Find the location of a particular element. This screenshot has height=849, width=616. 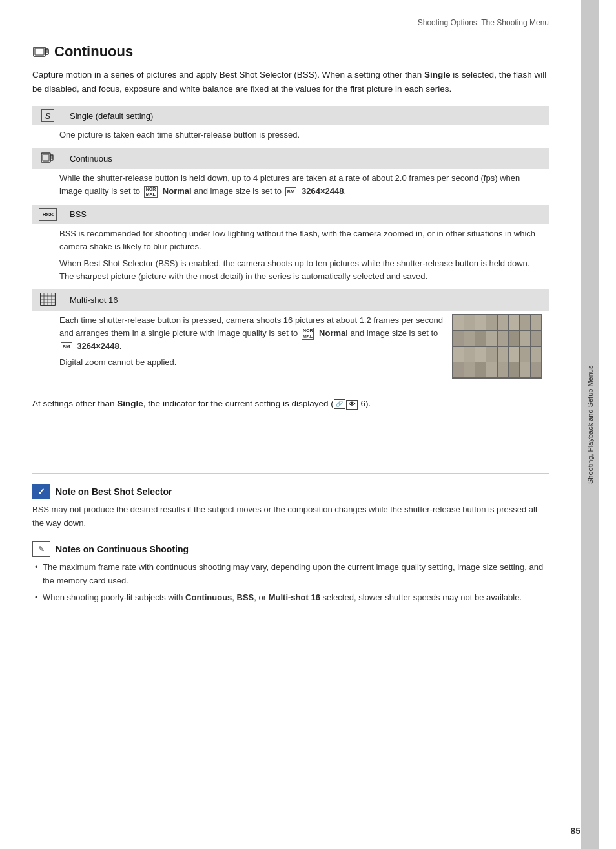

nor-mal-icon-2: NORMAL is located at coordinates (309, 333).